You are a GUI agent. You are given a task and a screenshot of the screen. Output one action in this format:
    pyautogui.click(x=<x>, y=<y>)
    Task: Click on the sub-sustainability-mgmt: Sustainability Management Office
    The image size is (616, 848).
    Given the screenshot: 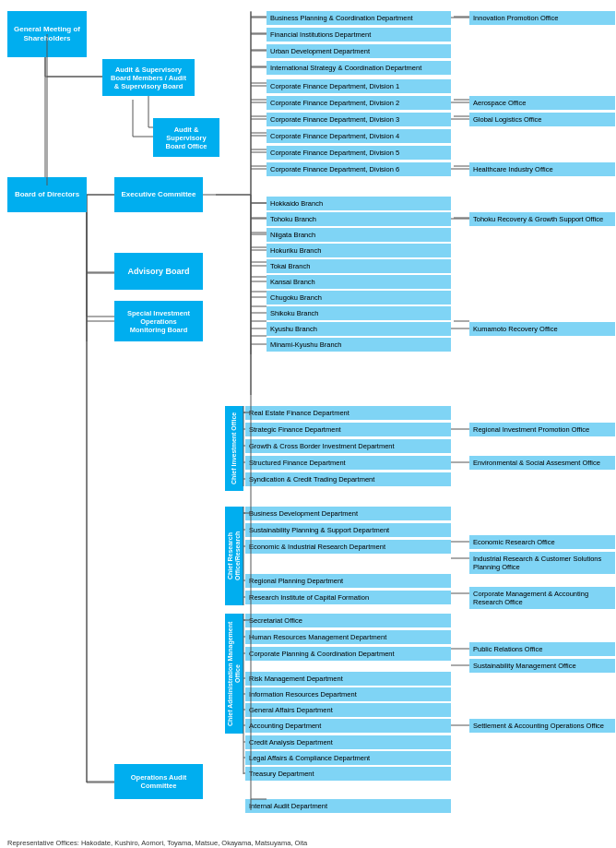 What is the action you would take?
    pyautogui.click(x=542, y=666)
    